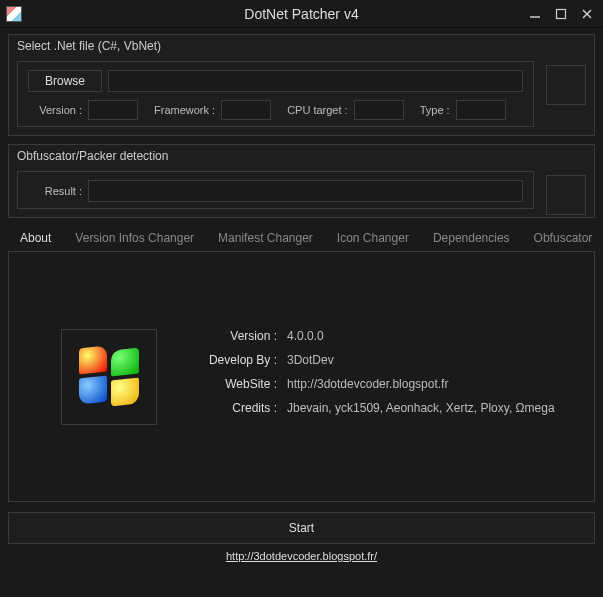  I want to click on result-field, so click(306, 191).